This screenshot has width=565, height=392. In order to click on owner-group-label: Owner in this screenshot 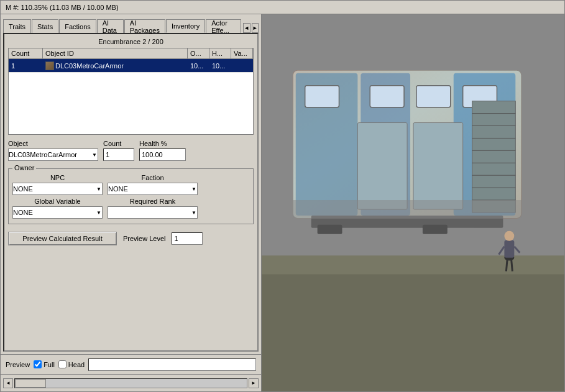, I will do `click(24, 168)`.